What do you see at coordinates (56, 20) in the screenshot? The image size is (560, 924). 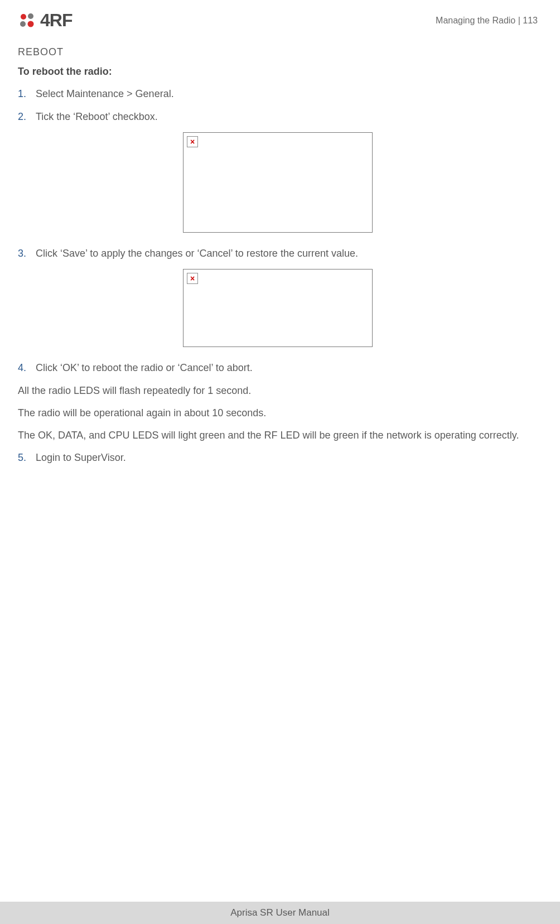 I see `brand-logo-text: 4RF` at bounding box center [56, 20].